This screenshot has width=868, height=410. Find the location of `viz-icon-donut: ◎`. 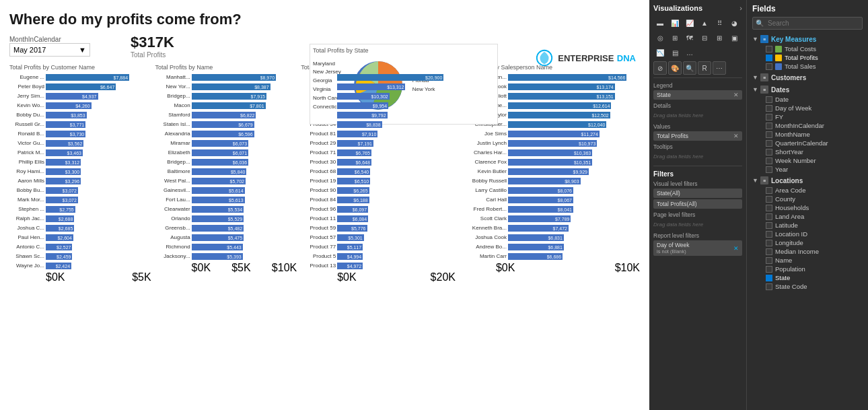

viz-icon-donut: ◎ is located at coordinates (660, 38).